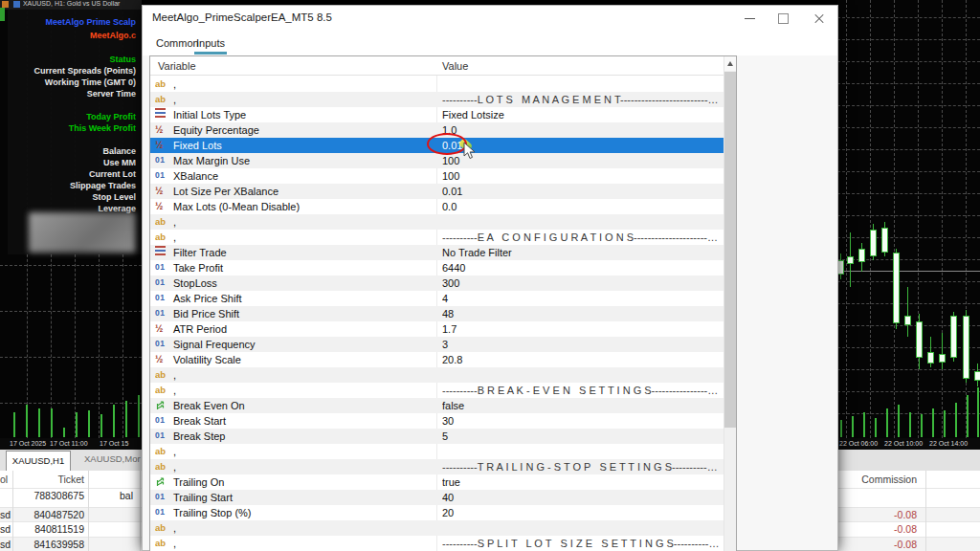 The image size is (980, 551). I want to click on param-value: 1.7, so click(581, 329).